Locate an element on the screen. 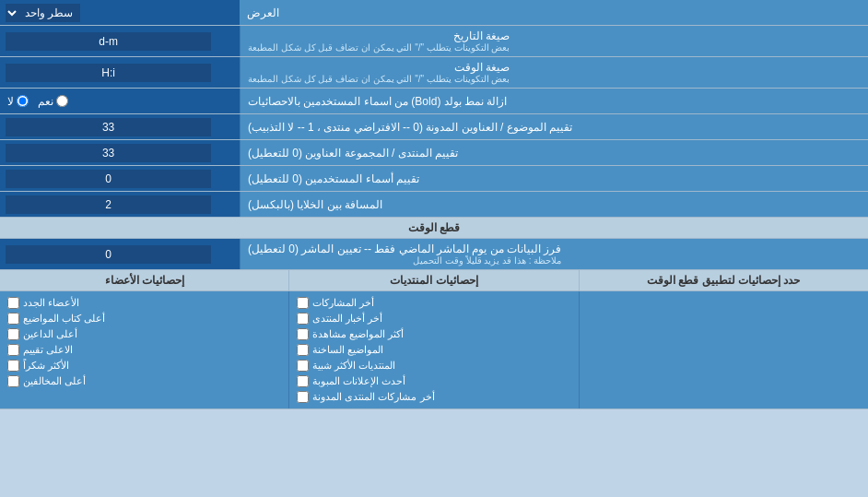 The image size is (868, 497). date-format-input-area is located at coordinates (120, 41).